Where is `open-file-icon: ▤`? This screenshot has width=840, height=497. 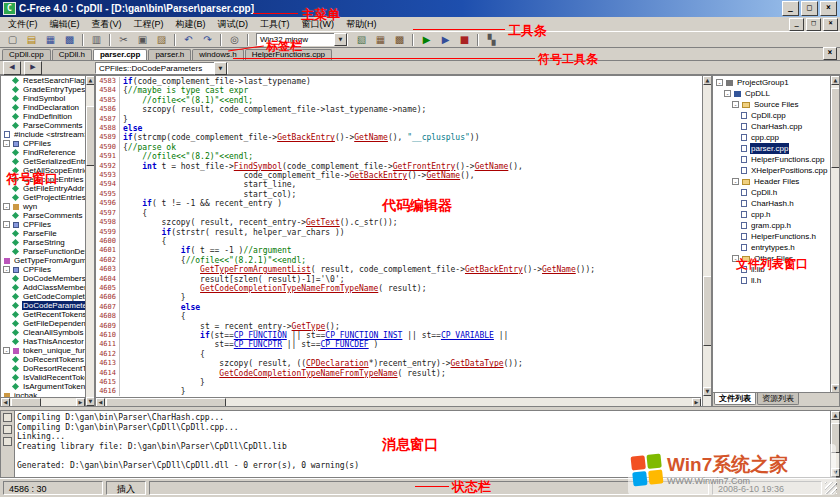 open-file-icon: ▤ is located at coordinates (32, 40).